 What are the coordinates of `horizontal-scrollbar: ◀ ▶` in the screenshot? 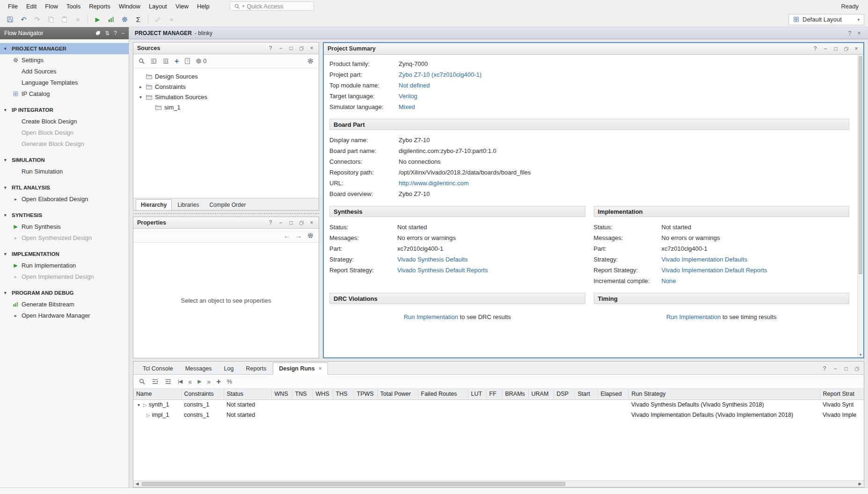 It's located at (499, 484).